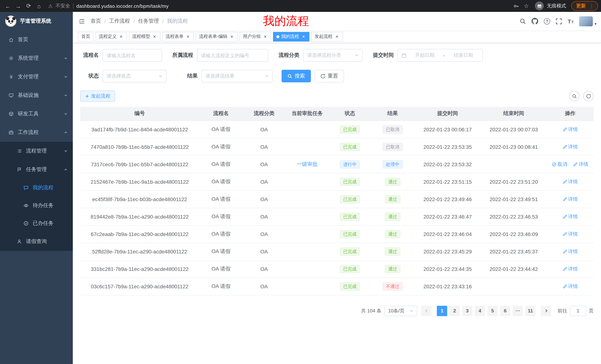  What do you see at coordinates (588, 21) in the screenshot?
I see `user-avatar-menu: ▾` at bounding box center [588, 21].